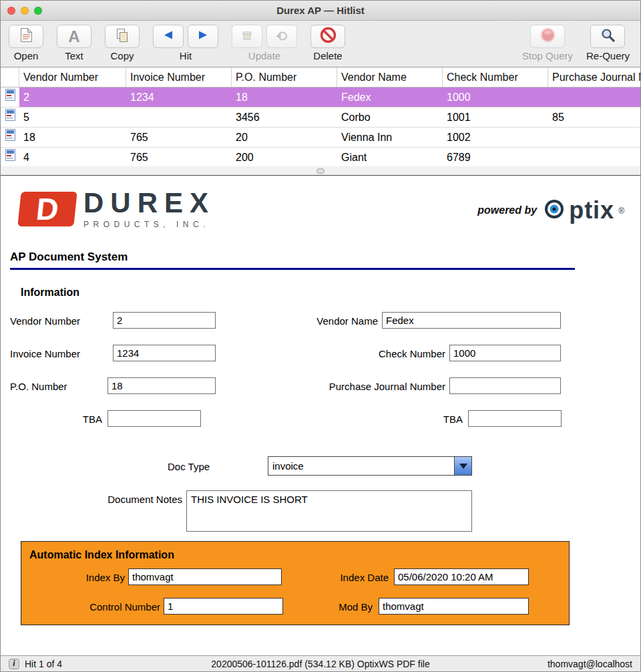  What do you see at coordinates (461, 577) in the screenshot?
I see `index-date-input` at bounding box center [461, 577].